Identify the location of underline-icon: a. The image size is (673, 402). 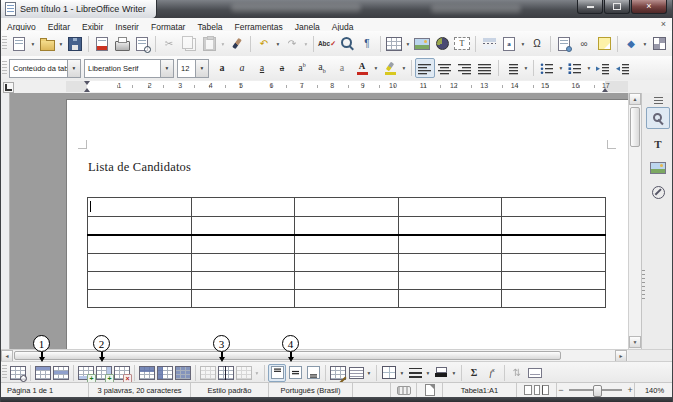
(262, 68).